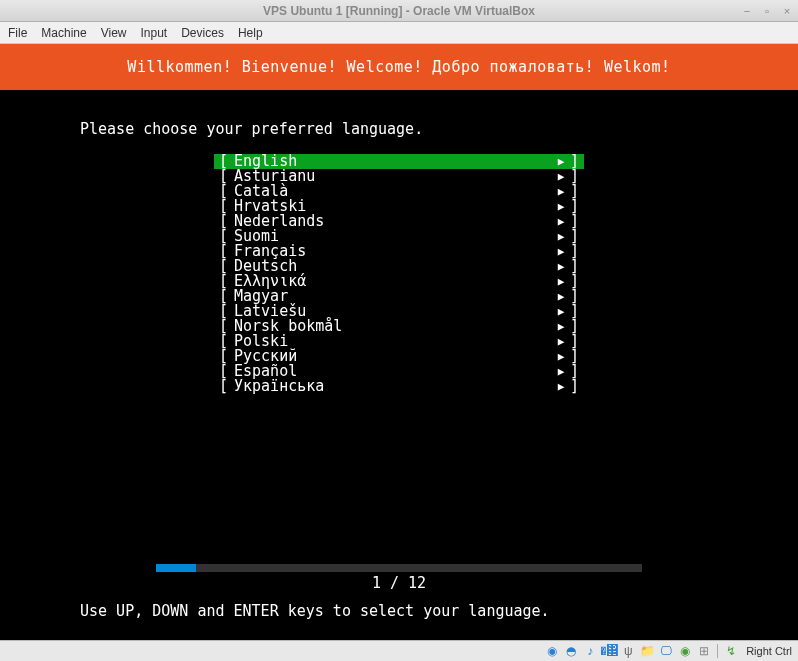 The image size is (798, 661). I want to click on statusbar: ◉ ◓ ♪ �⴬ ψ 📁 🖵 ◉ ⊞ ↯ Right Ctrl, so click(399, 650).